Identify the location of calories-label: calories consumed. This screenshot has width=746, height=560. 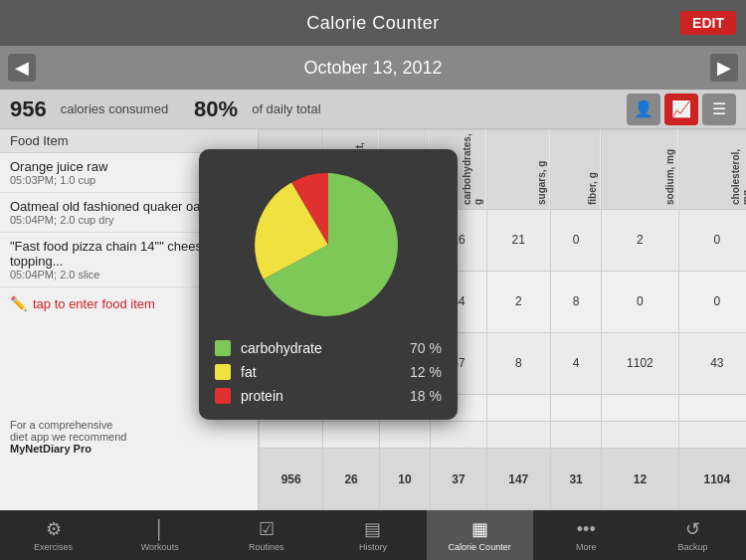
(114, 109).